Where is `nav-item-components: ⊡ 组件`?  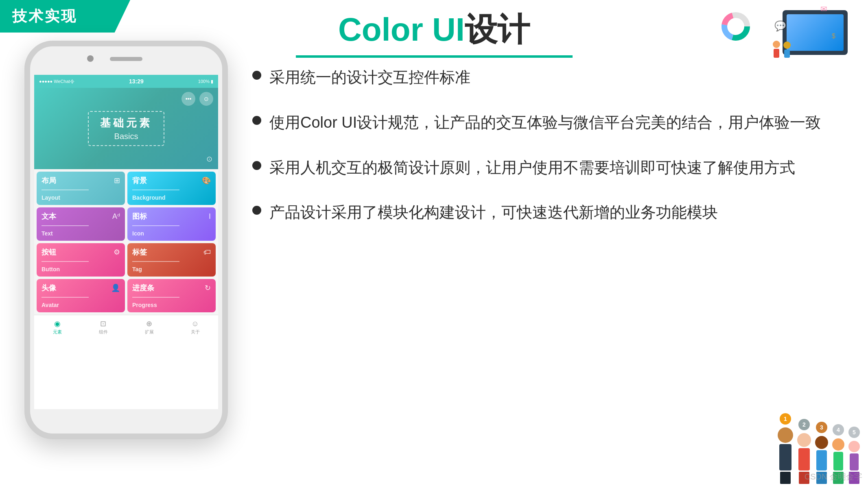 nav-item-components: ⊡ 组件 is located at coordinates (103, 327).